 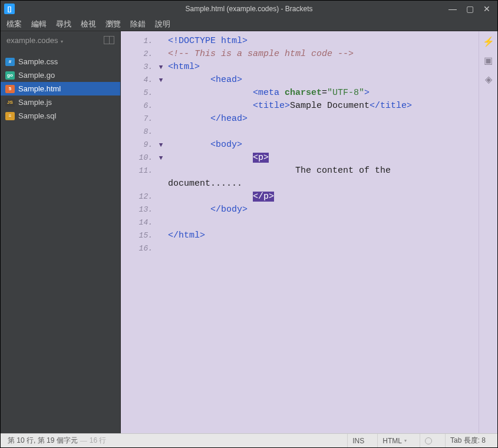 I want to click on line-number: 14., so click(x=138, y=223).